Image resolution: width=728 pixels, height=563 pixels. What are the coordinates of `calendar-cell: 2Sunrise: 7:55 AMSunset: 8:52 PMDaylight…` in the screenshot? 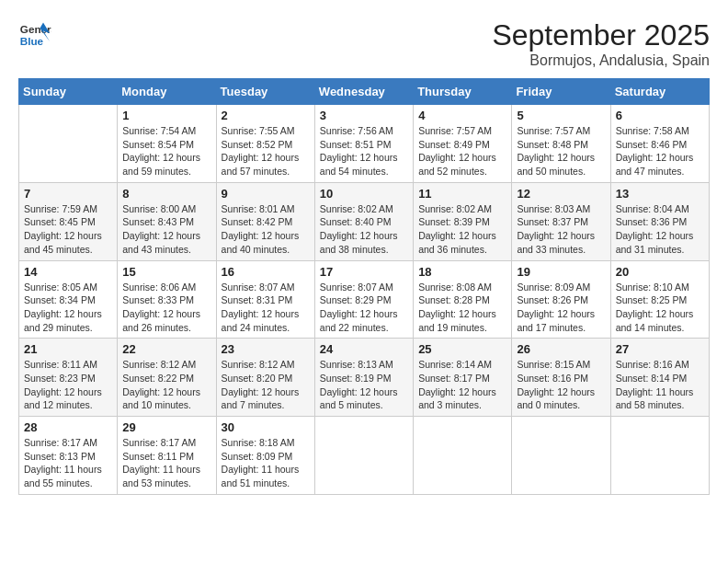 It's located at (265, 144).